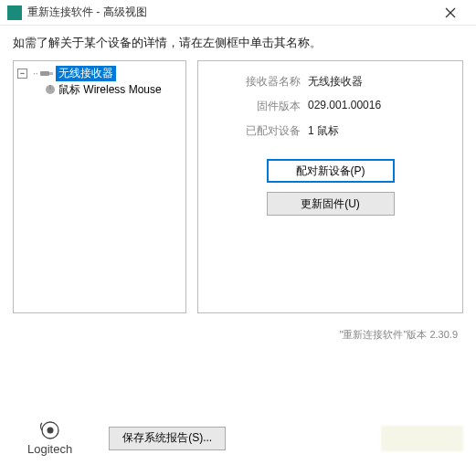  Describe the element at coordinates (238, 439) in the screenshot. I see `footer: Logitech 保存系统报告(S)...` at that location.